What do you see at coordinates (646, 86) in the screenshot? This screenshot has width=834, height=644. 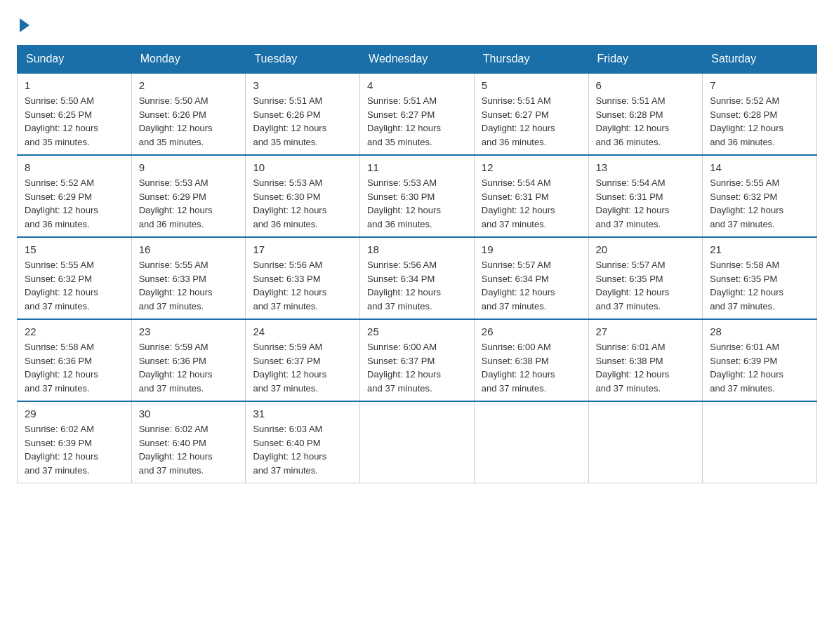 I see `day-number: 6` at bounding box center [646, 86].